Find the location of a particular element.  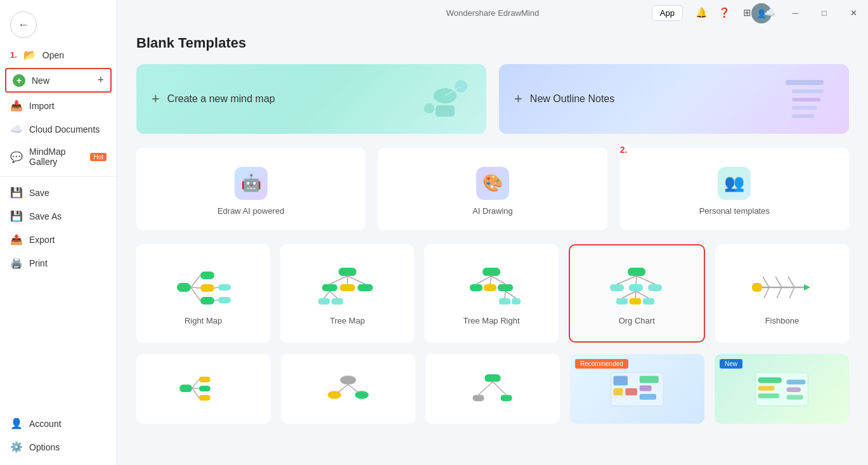

close-button: ✕ is located at coordinates (853, 13).